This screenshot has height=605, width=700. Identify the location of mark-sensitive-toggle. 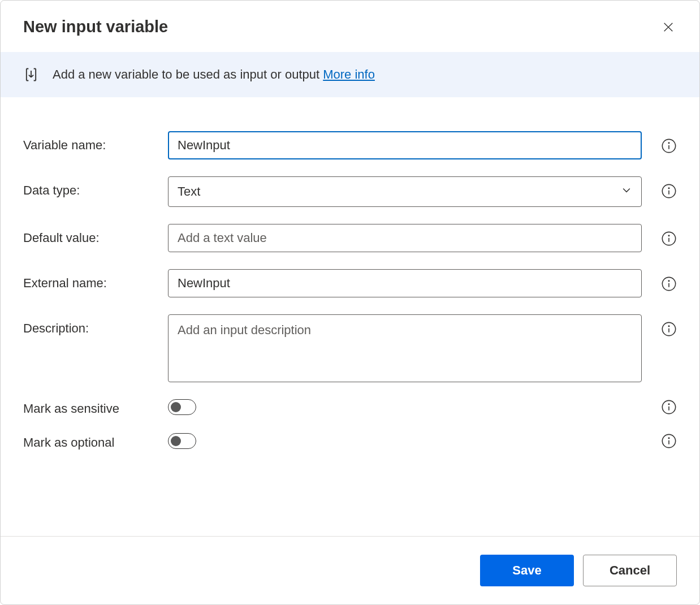
(182, 407).